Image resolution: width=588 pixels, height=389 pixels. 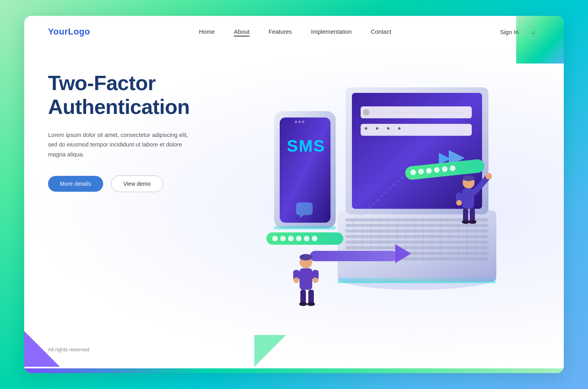 I want to click on nav-item-home: Home, so click(x=207, y=32).